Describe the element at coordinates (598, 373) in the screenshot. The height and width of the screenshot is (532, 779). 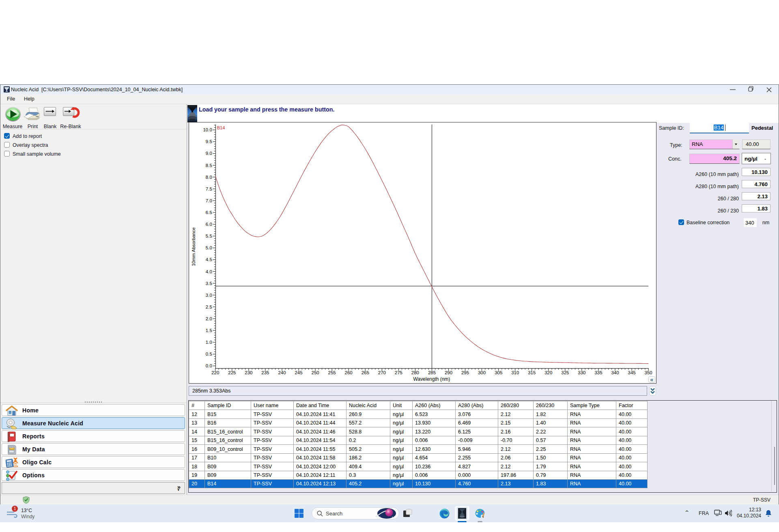
I see `svg-text: 335` at that location.